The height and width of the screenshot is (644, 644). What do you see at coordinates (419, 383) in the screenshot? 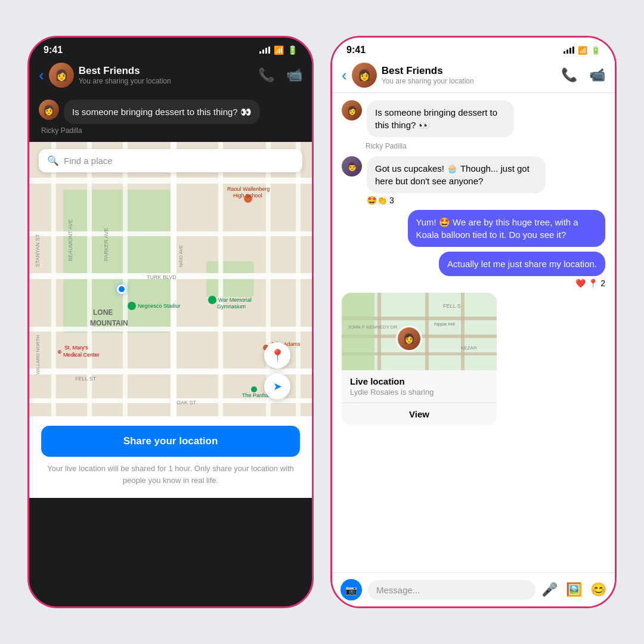
I see `live-location-info: Live location Lydie Rosales is sharing` at bounding box center [419, 383].